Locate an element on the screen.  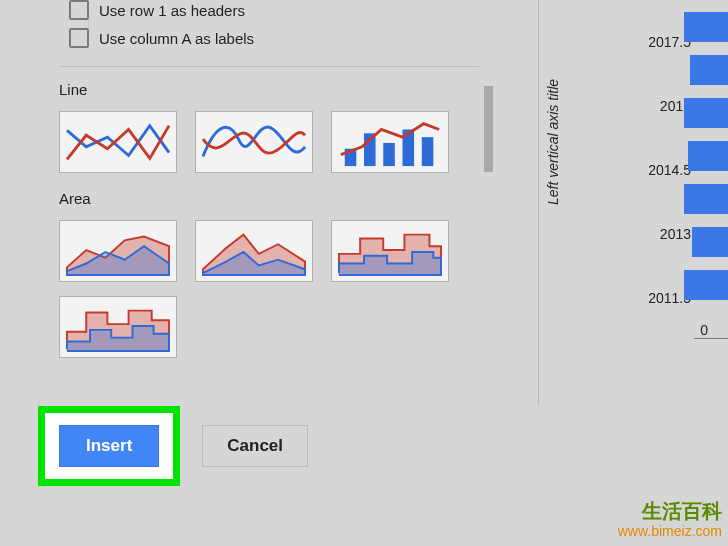
option-row-1: Use row 1 as headers is located at coordinates (290, 10).